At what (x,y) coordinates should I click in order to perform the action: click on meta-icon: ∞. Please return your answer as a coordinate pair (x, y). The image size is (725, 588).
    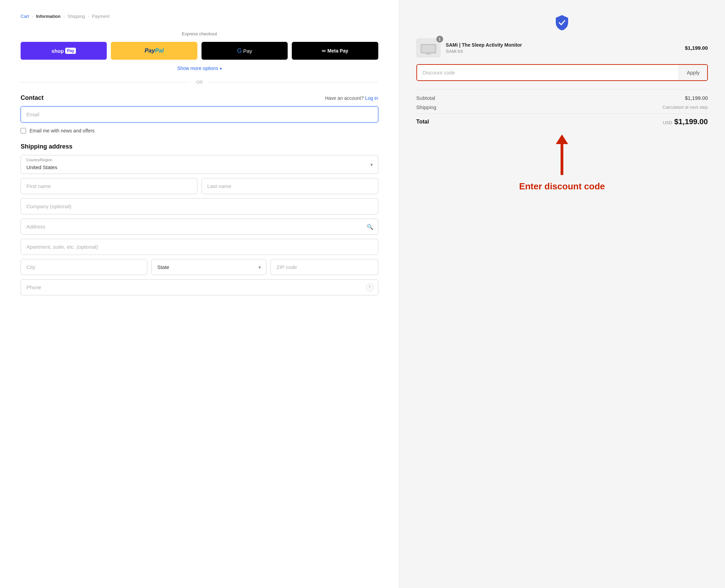
    Looking at the image, I should click on (323, 51).